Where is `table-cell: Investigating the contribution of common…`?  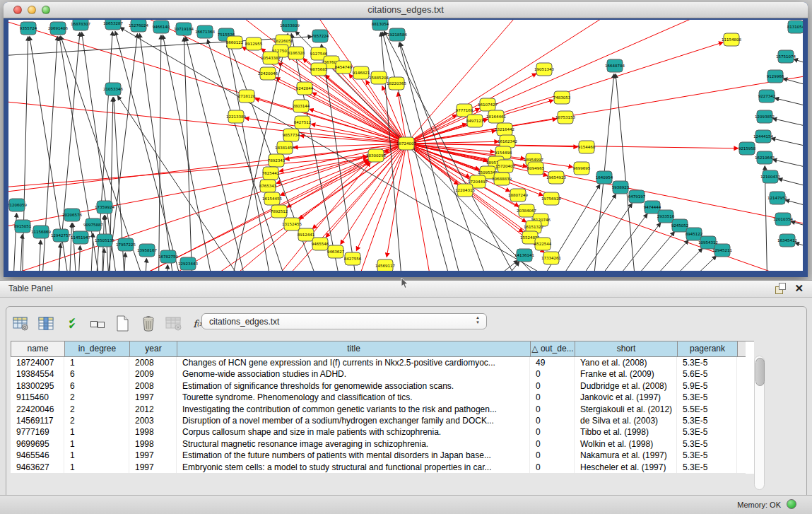
table-cell: Investigating the contribution of common… is located at coordinates (353, 409).